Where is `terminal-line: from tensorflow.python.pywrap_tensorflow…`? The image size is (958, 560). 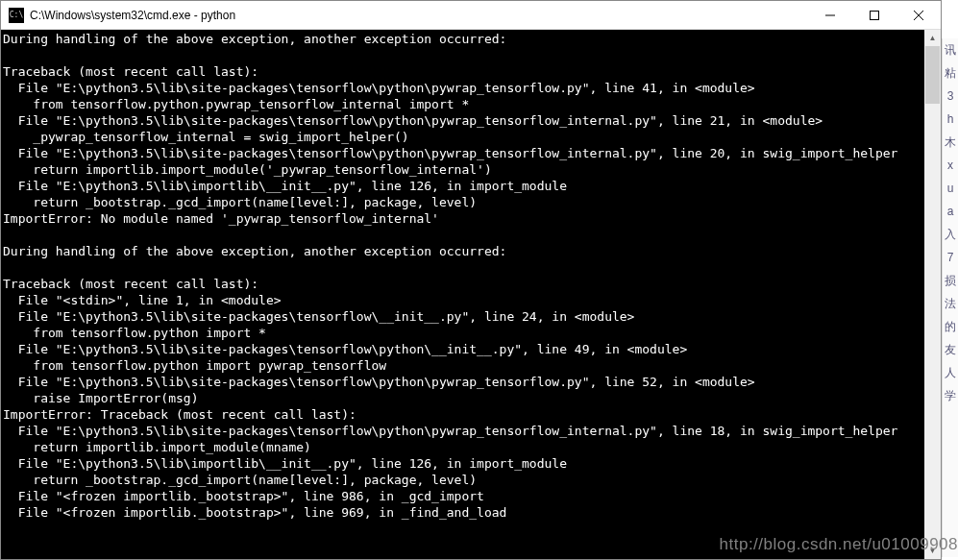
terminal-line: from tensorflow.python.pywrap_tensorflow… is located at coordinates (463, 104).